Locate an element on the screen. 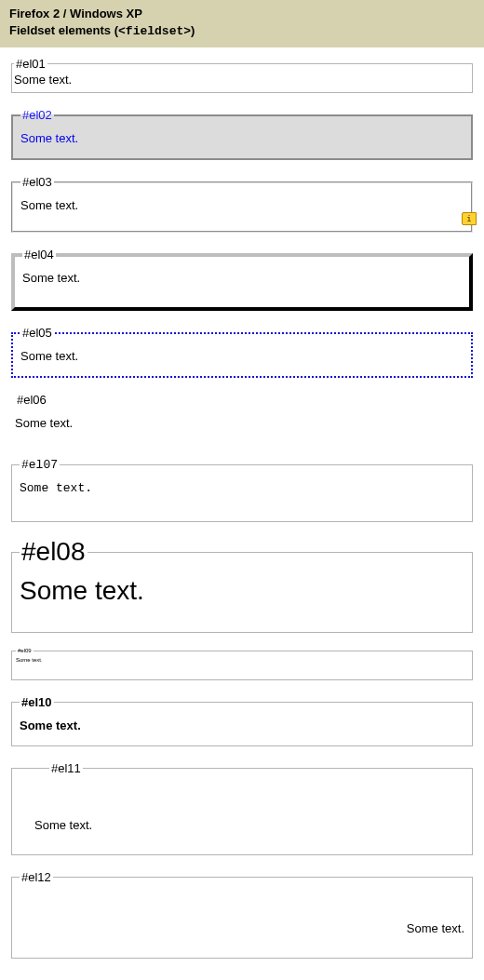  legend-el06: #el06 is located at coordinates (32, 400).